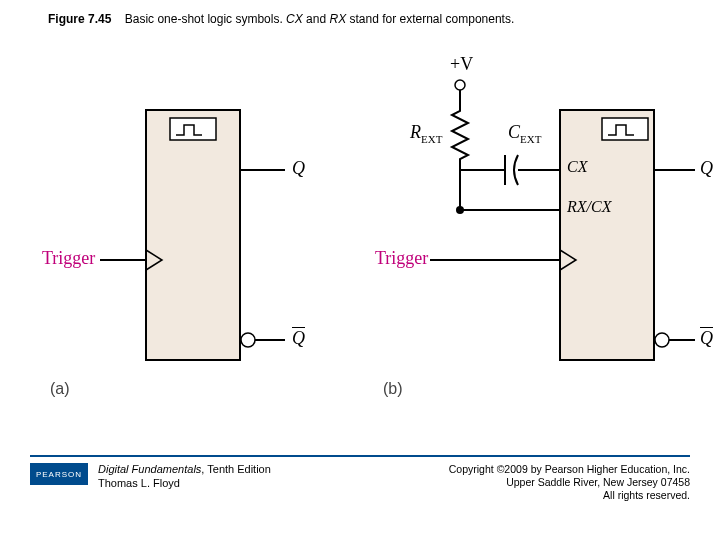  I want to click on caption-cx: CX, so click(294, 19).